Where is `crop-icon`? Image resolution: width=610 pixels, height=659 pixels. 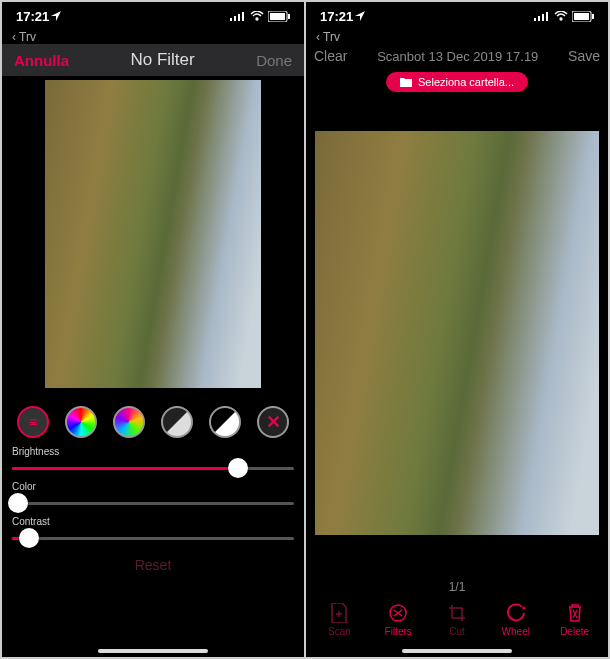
crop-icon is located at coordinates (457, 613).